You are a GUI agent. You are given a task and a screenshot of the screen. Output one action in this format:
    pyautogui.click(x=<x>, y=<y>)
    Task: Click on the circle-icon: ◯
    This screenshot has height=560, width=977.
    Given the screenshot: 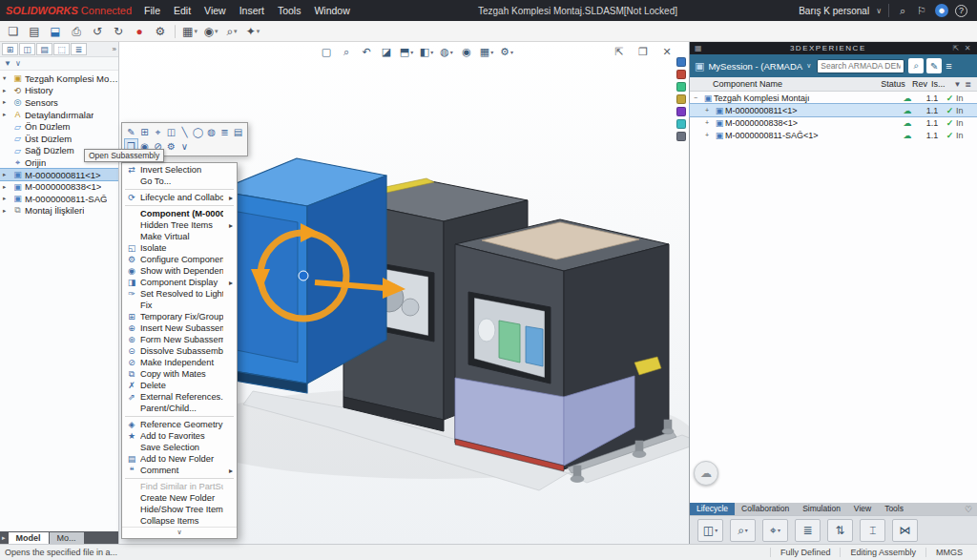 What is the action you would take?
    pyautogui.click(x=198, y=132)
    